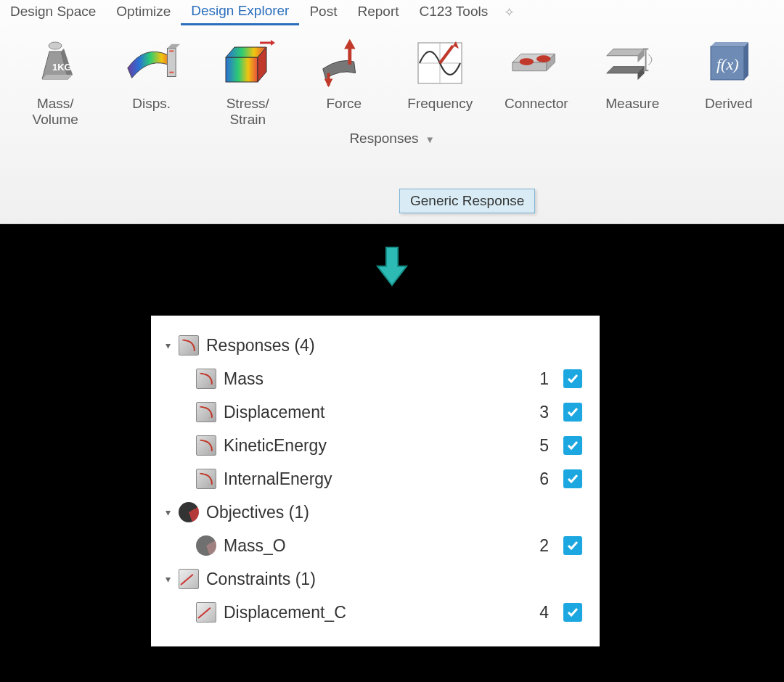 This screenshot has height=682, width=784. What do you see at coordinates (536, 112) in the screenshot?
I see `tool-label: Connector` at bounding box center [536, 112].